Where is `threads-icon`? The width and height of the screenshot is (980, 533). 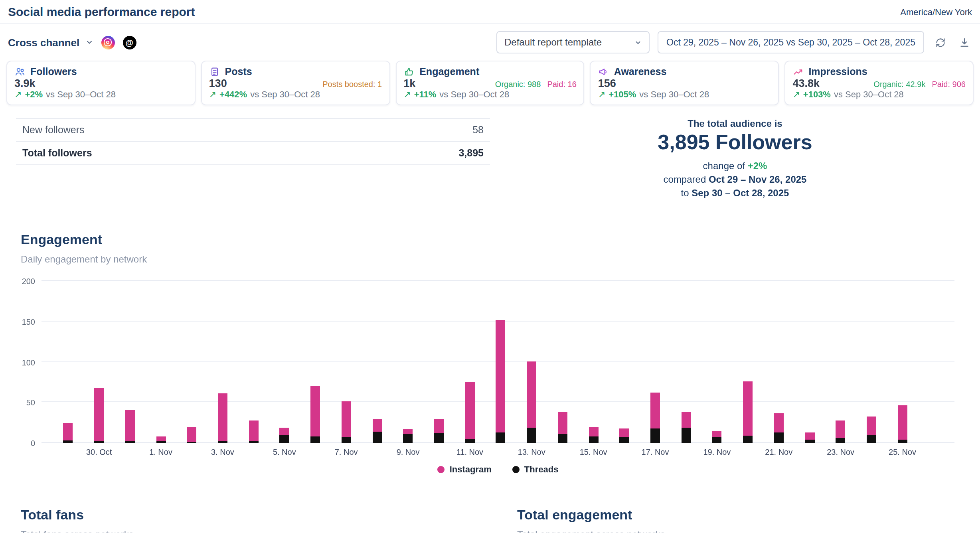 threads-icon is located at coordinates (129, 42).